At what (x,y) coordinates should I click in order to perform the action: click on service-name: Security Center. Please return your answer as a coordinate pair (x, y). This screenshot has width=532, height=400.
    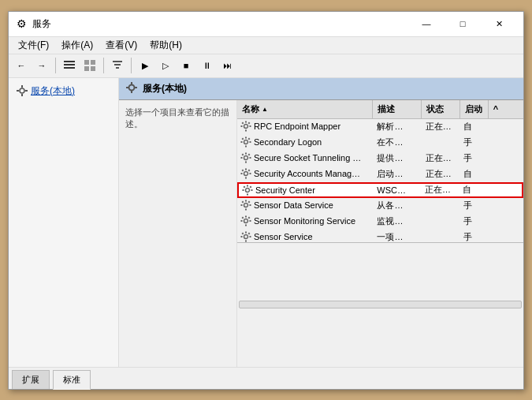
    Looking at the image, I should click on (285, 190).